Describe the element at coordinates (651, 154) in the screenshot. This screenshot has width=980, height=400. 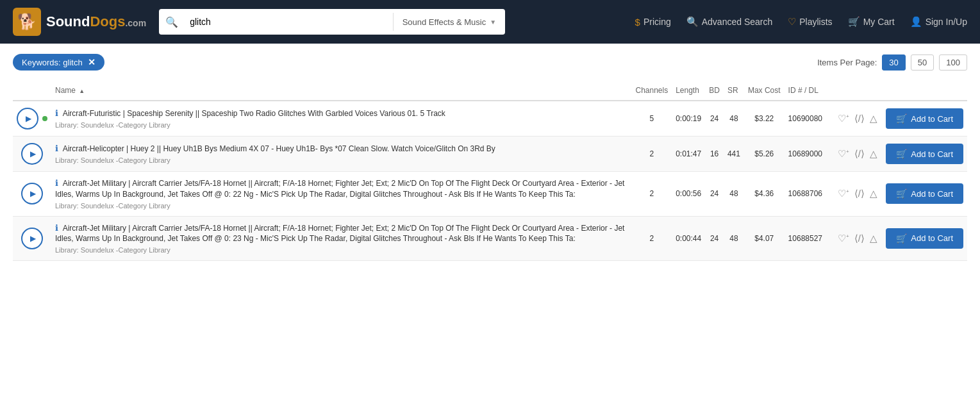
I see `track-channels: 2` at that location.